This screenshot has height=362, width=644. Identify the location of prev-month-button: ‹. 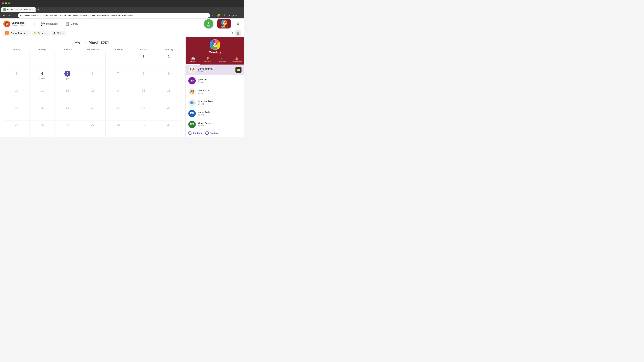
(86, 42).